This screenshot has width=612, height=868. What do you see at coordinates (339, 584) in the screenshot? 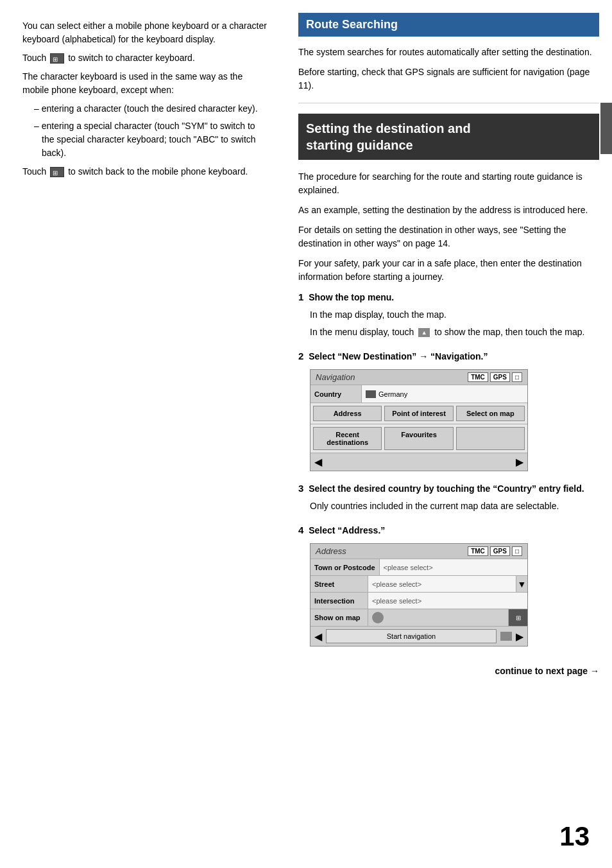
I see `street-label: Street` at bounding box center [339, 584].